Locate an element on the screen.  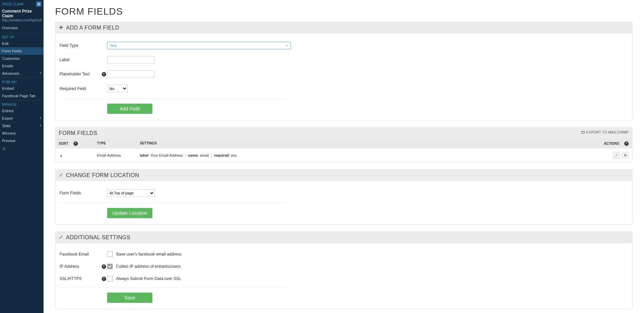
sidebar-item-overview: Overview is located at coordinates (22, 28).